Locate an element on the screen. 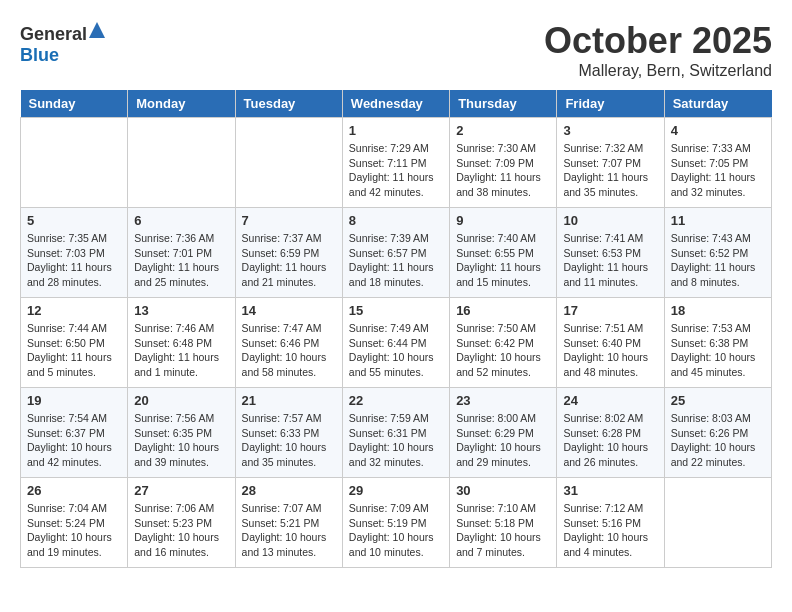  day-number: 19 is located at coordinates (74, 400).